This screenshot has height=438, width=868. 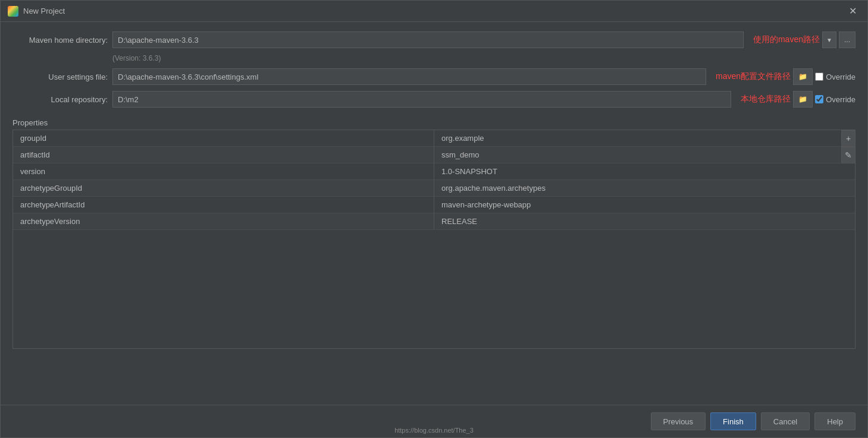 I want to click on maven-home-dropdown-btn: ▼, so click(x=829, y=40).